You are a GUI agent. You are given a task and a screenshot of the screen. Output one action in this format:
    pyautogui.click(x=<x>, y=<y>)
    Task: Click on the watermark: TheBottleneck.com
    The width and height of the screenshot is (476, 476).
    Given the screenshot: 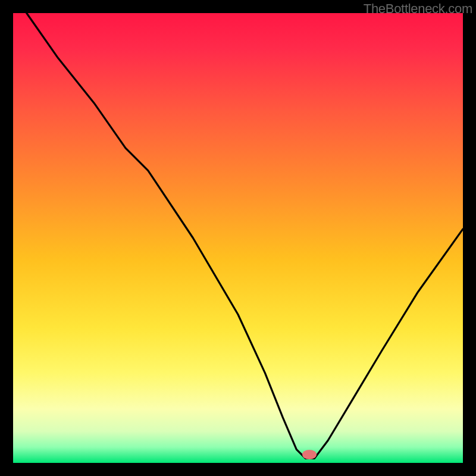 What is the action you would take?
    pyautogui.click(x=418, y=9)
    